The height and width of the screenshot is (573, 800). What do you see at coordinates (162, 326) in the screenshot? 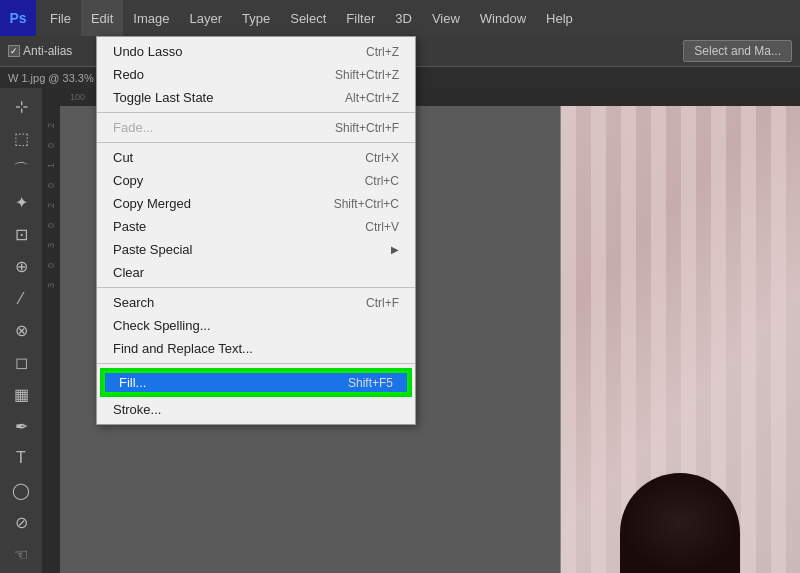
I see `menu-item-check-spelling-label: Check Spelling...` at bounding box center [162, 326].